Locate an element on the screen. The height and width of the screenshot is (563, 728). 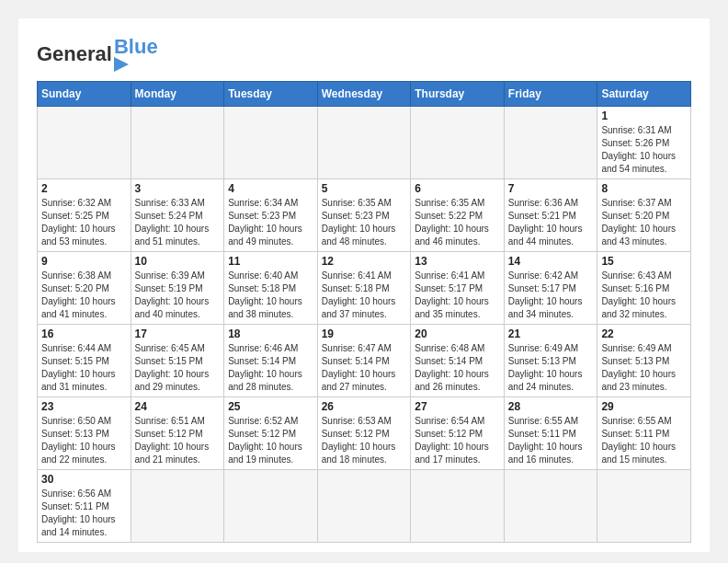
calendar-cell: 26Sunrise: 6:53 AM Sunset: 5:12 PM Dayli… is located at coordinates (364, 434).